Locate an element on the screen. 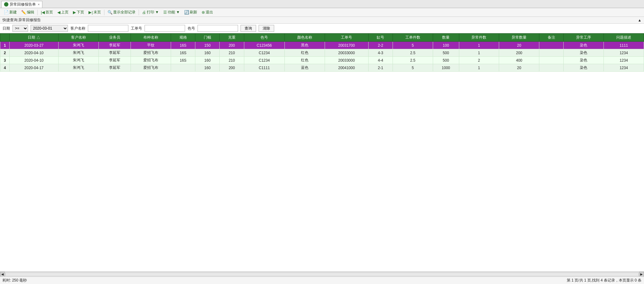 Image resolution: width=644 pixels, height=284 pixels. print-label: 打印 ▼ is located at coordinates (153, 12).